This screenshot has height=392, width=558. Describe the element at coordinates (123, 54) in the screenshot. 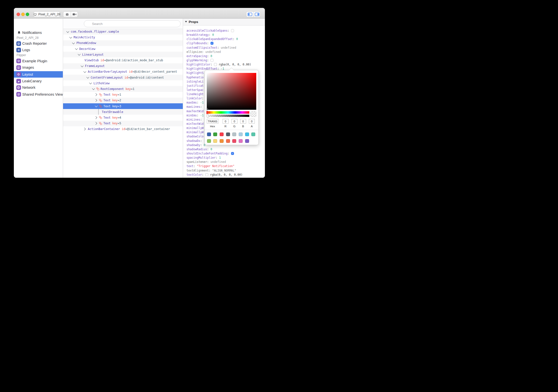

I see `tree-row: LinearLayout` at that location.